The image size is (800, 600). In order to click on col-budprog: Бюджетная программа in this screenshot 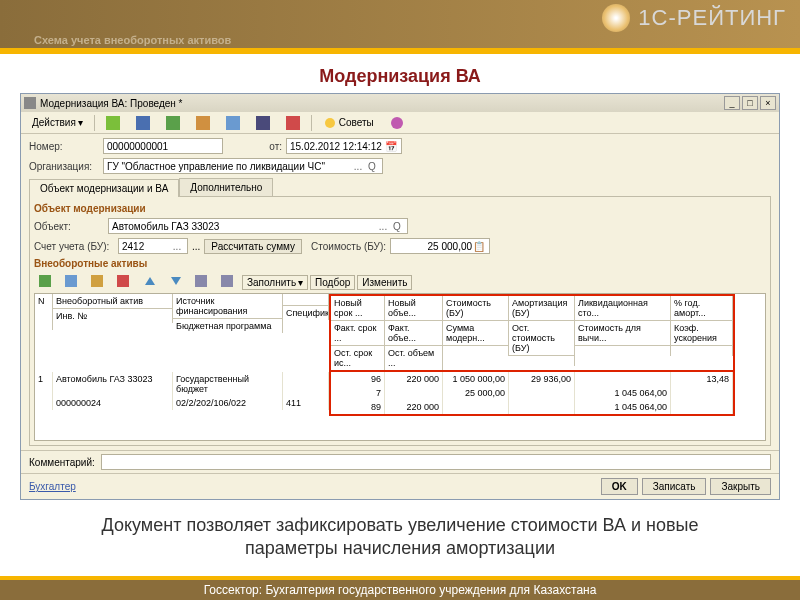, I will do `click(228, 326)`.